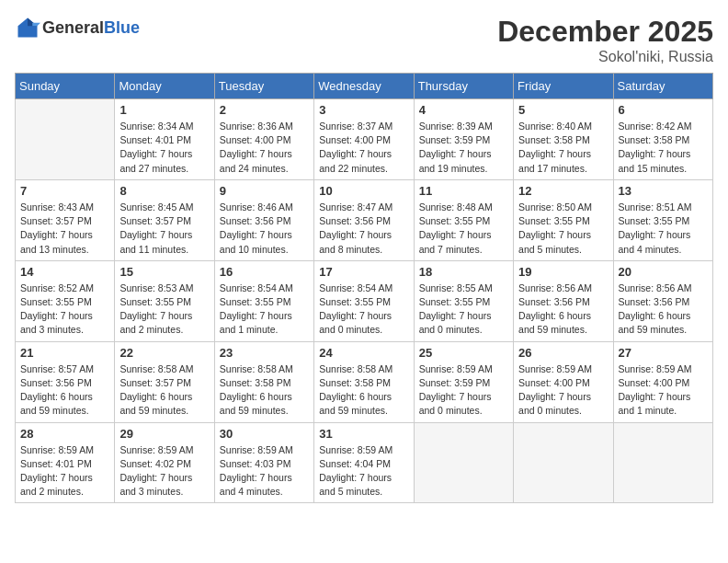 The width and height of the screenshot is (728, 563). I want to click on title-block: December 2025 Sokol'niki, Russia, so click(605, 40).